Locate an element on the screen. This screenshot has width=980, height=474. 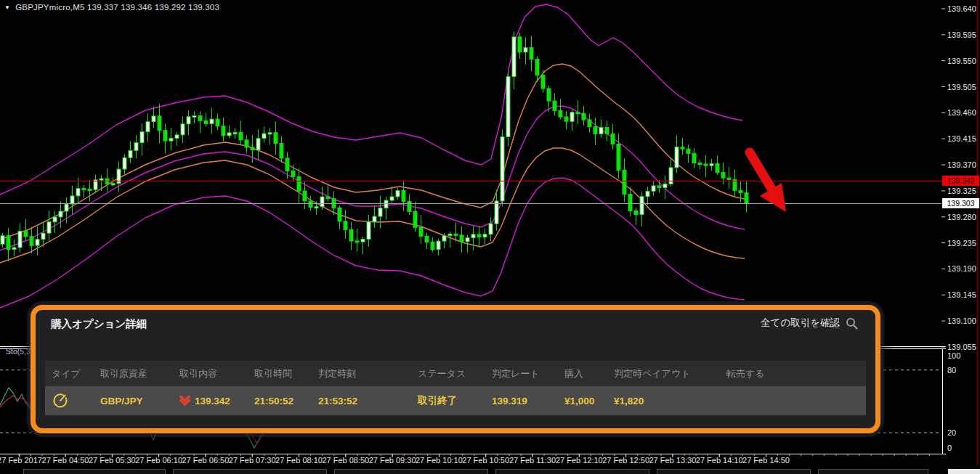
entry-rate: 139.342 is located at coordinates (212, 401).